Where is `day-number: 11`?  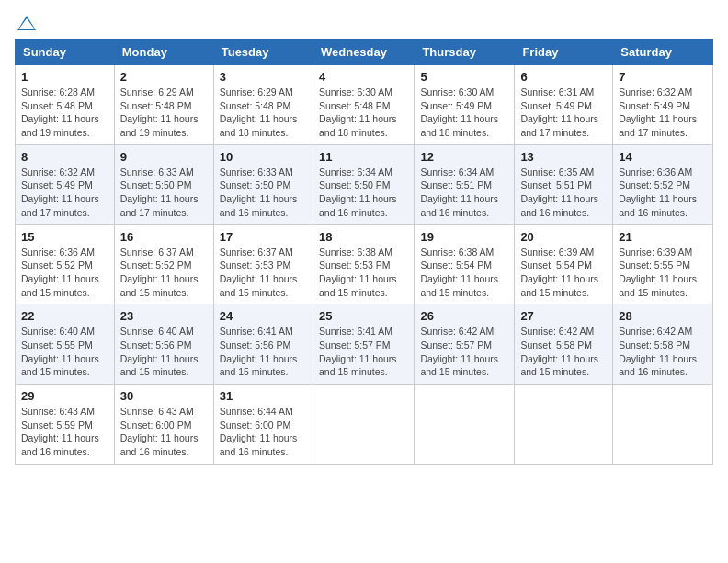
day-number: 11 is located at coordinates (364, 156).